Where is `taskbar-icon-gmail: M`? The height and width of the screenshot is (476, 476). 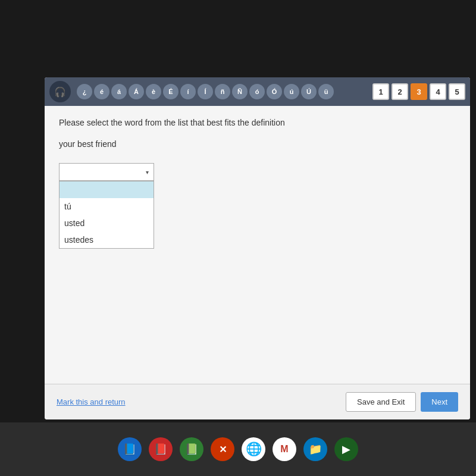
taskbar-icon-gmail: M is located at coordinates (284, 449).